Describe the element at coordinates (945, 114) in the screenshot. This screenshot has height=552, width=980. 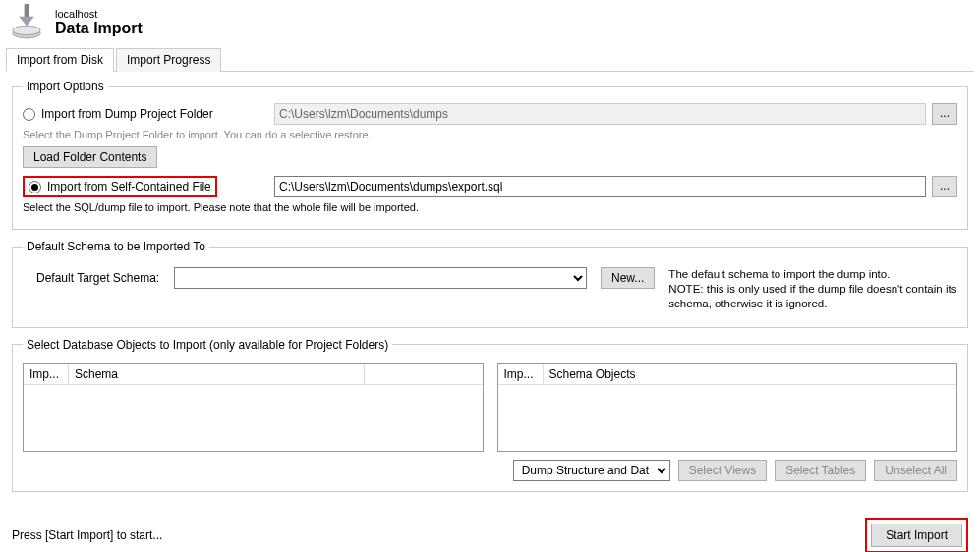
I see `browse-folder-button: ...` at that location.